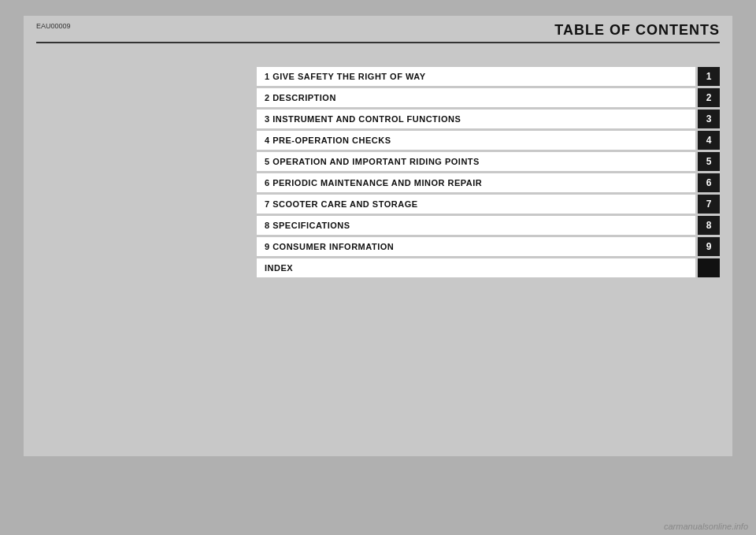 The width and height of the screenshot is (756, 535). Describe the element at coordinates (476, 247) in the screenshot. I see `toc-entry-9: 9 CONSUMER INFORMATION` at that location.